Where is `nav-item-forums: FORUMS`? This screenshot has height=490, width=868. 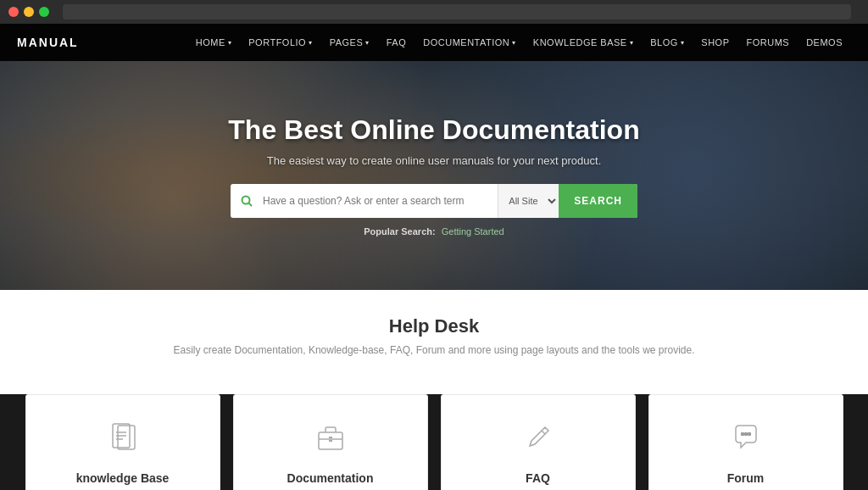 nav-item-forums: FORUMS is located at coordinates (768, 42).